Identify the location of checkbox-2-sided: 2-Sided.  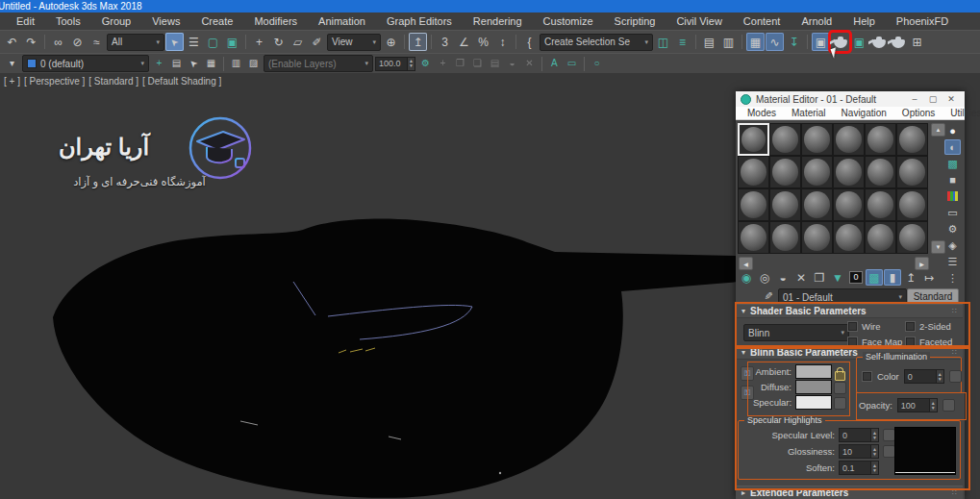
(933, 327).